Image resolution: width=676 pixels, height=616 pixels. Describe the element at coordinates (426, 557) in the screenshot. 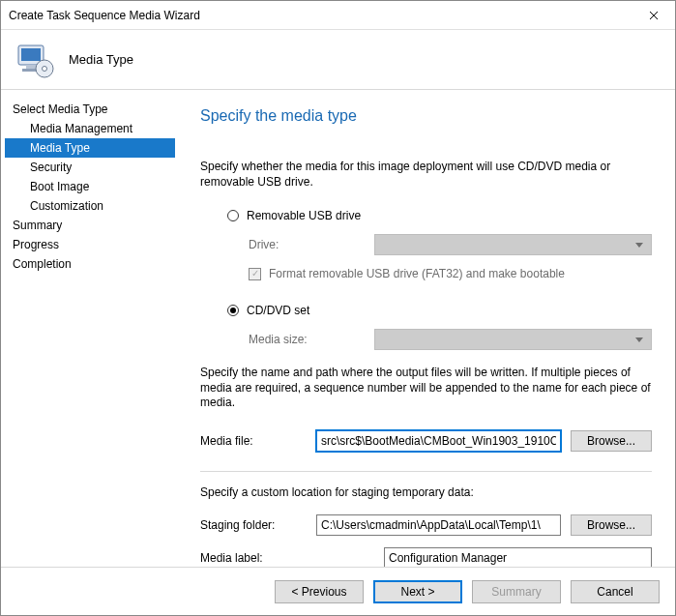

I see `media-label-row: Media label:` at that location.